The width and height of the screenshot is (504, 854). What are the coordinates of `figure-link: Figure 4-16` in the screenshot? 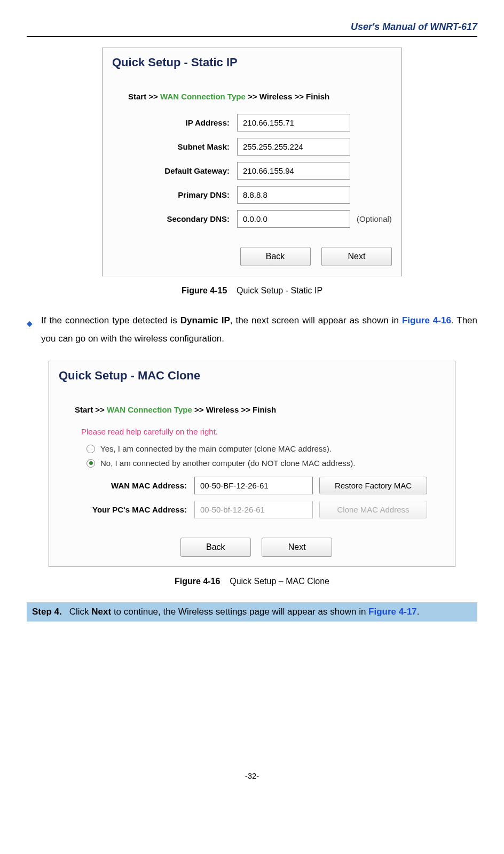 It's located at (427, 321).